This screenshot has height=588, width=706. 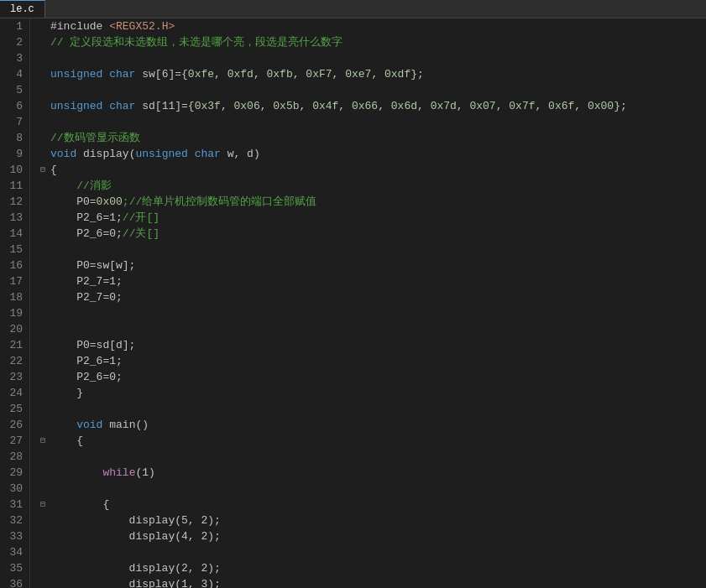 What do you see at coordinates (13, 91) in the screenshot?
I see `line-number-5: 5` at bounding box center [13, 91].